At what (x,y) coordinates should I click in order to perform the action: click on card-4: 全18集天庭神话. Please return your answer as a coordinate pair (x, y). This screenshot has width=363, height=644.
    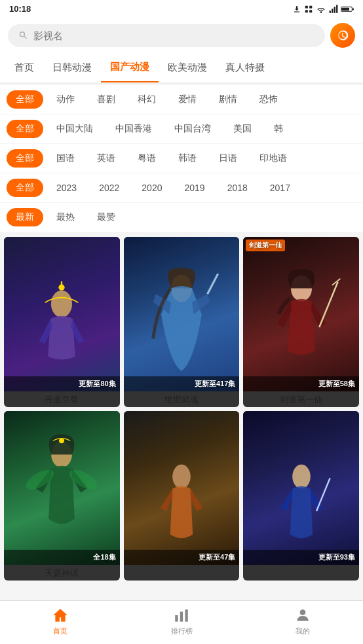
    Looking at the image, I should click on (62, 496).